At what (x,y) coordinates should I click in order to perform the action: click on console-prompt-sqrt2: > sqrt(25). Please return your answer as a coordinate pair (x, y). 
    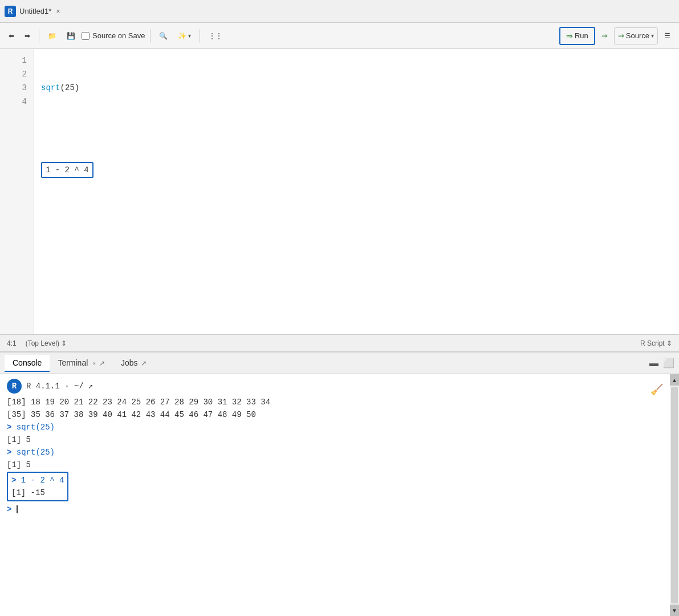
    Looking at the image, I should click on (335, 452).